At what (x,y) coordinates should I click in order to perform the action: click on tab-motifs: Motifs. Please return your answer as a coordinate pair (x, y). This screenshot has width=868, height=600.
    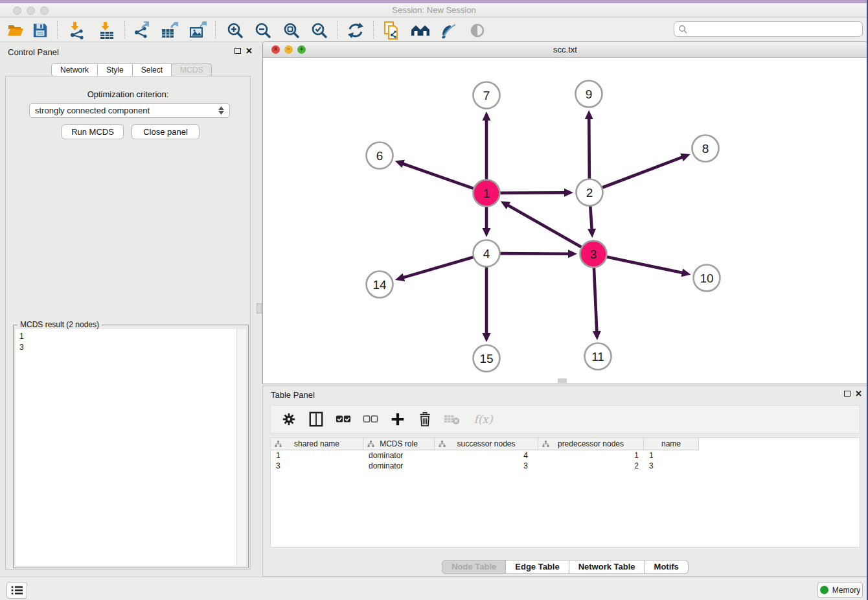
    Looking at the image, I should click on (667, 567).